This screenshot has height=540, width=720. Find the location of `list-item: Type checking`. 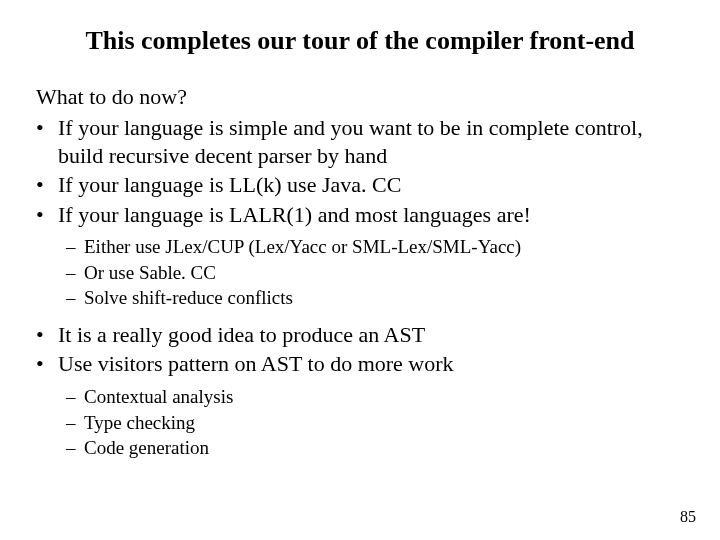

list-item: Type checking is located at coordinates (375, 423).